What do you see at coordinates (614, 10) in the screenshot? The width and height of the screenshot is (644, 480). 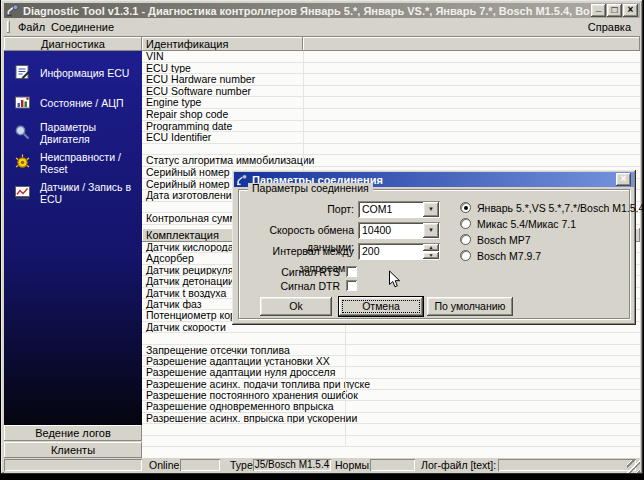 I see `maximize-icon: □` at bounding box center [614, 10].